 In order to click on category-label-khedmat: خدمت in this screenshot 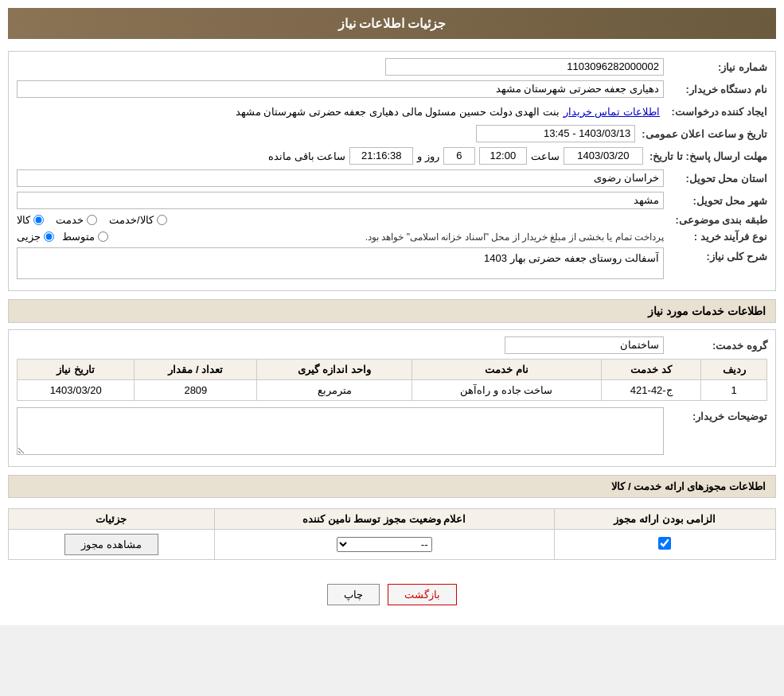, I will do `click(70, 220)`.